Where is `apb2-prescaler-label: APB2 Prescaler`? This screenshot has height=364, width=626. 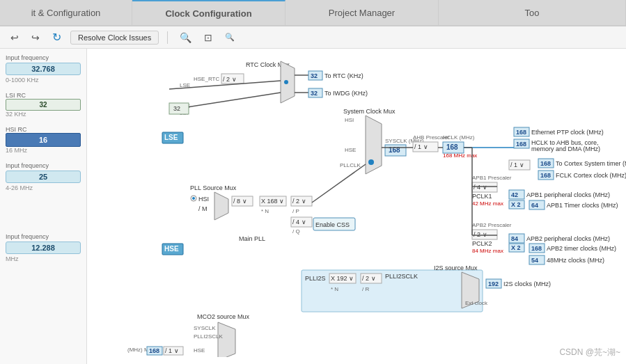
apb2-prescaler-label: APB2 Prescaler is located at coordinates (492, 225).